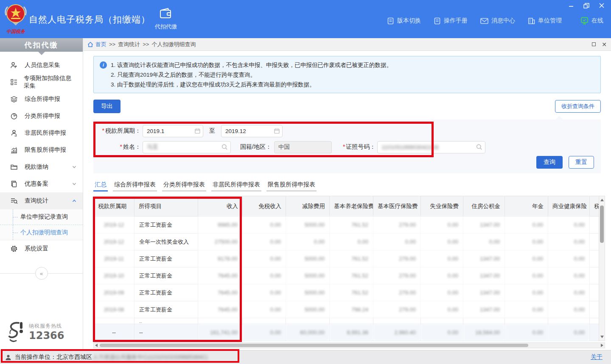  I want to click on cell: 正常工资薪金, so click(166, 225).